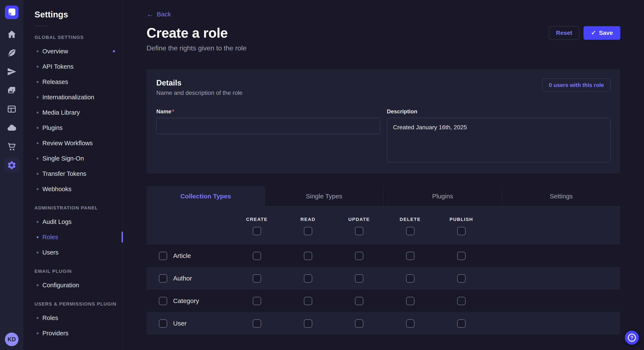 This screenshot has width=644, height=350. Describe the element at coordinates (561, 196) in the screenshot. I see `tab-settings: Settings` at that location.